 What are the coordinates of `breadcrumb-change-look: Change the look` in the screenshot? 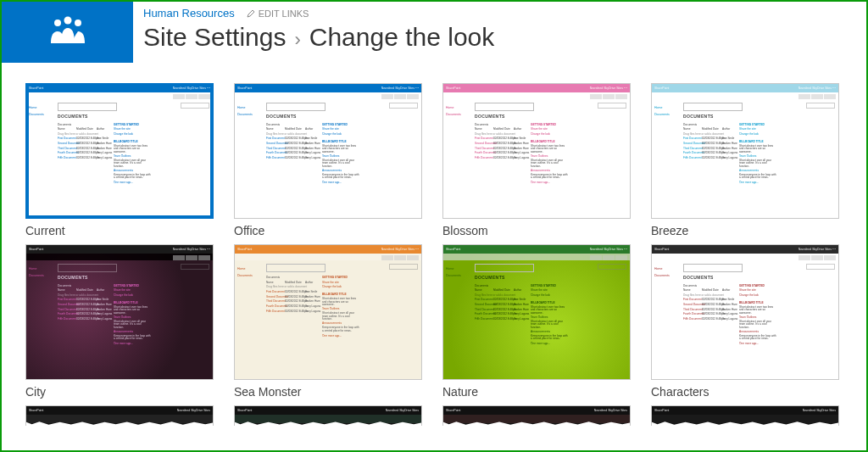 It's located at (402, 37).